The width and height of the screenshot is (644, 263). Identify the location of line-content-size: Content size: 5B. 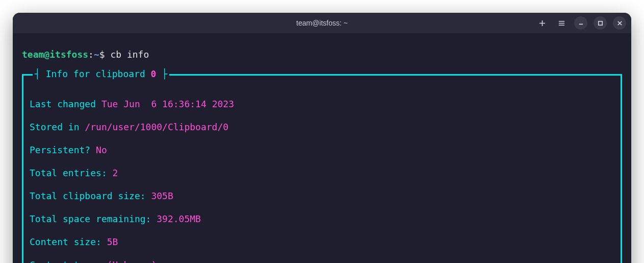
(322, 242).